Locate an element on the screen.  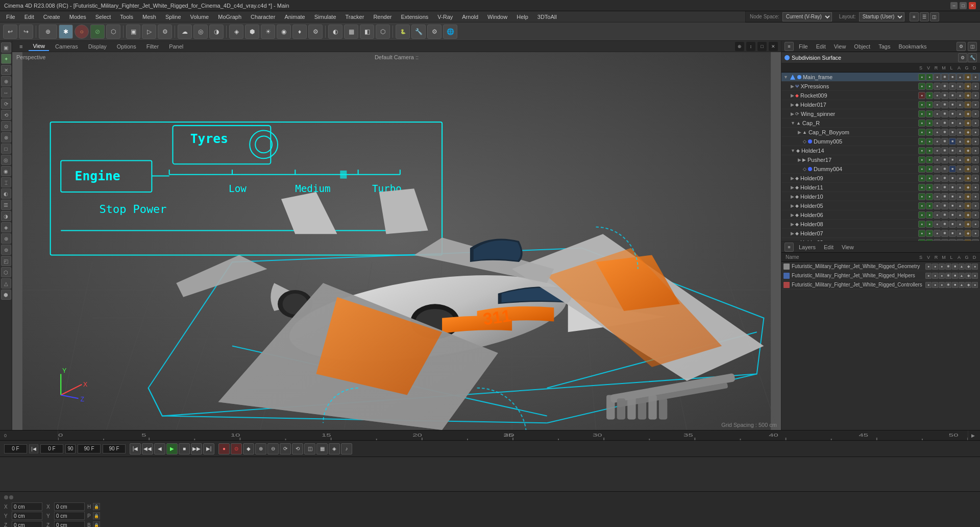
tex-button: ⬢ is located at coordinates (252, 32).